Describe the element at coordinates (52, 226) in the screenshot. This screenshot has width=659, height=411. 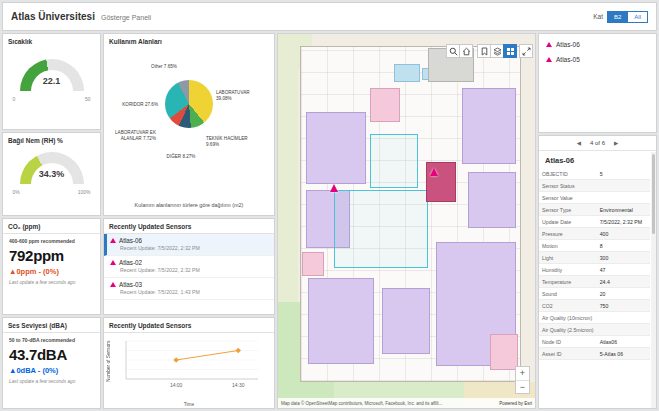
I see `co2-title: CO₂ (ppm)` at that location.